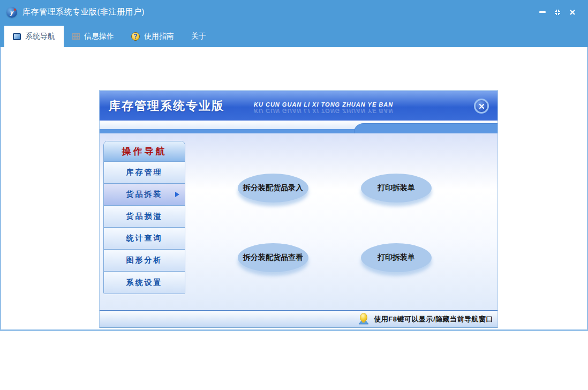 The width and height of the screenshot is (588, 390). I want to click on panel-subtitle-wrap: KU CUN GUAN LI XI TONG ZHUAN YE BAN KU C…, so click(323, 108).